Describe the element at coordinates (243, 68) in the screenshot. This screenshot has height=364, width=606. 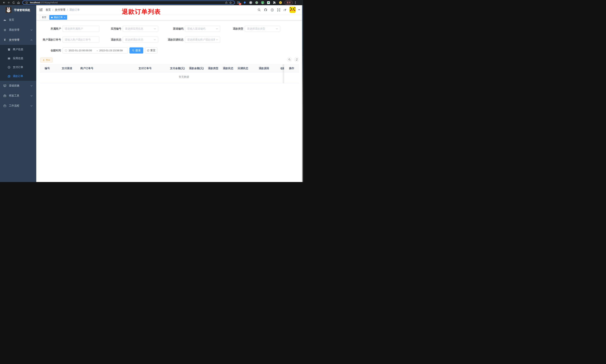
I see `column-header-callback-status: 回调状态` at that location.